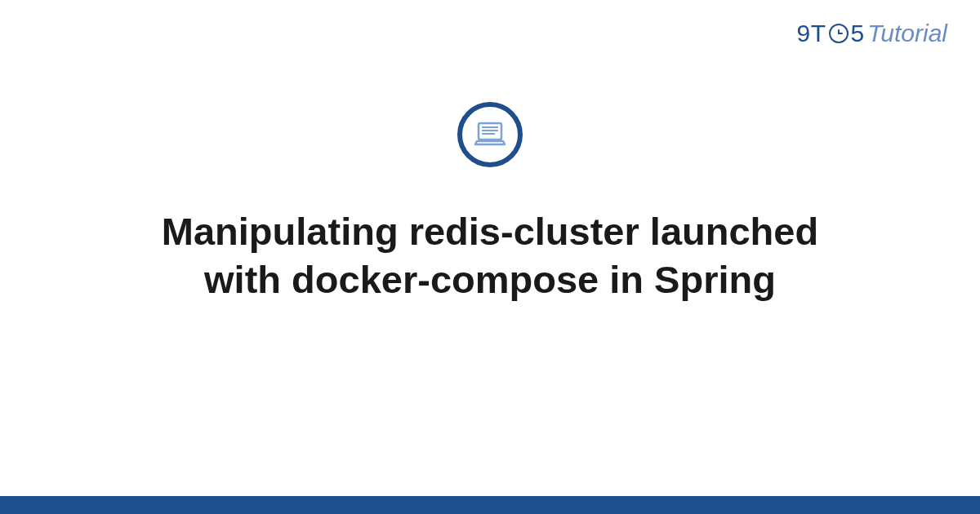 This screenshot has height=514, width=980. Describe the element at coordinates (858, 33) in the screenshot. I see `brand-text-5: 5` at that location.